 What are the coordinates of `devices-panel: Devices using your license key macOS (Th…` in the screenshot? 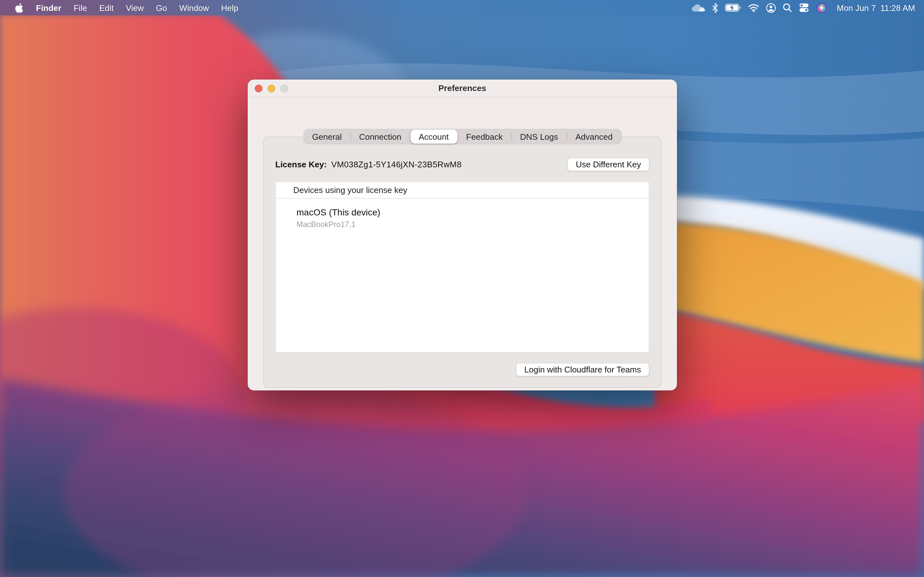 It's located at (462, 267).